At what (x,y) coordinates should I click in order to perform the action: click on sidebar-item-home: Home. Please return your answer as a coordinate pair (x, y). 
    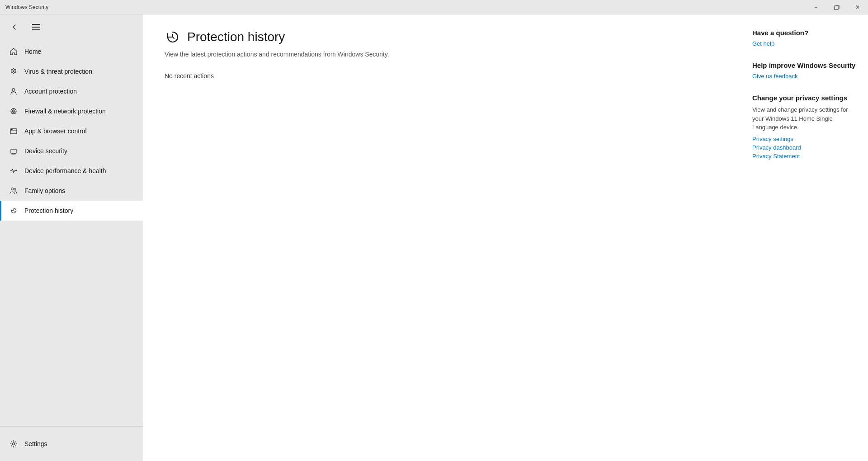
    Looking at the image, I should click on (71, 52).